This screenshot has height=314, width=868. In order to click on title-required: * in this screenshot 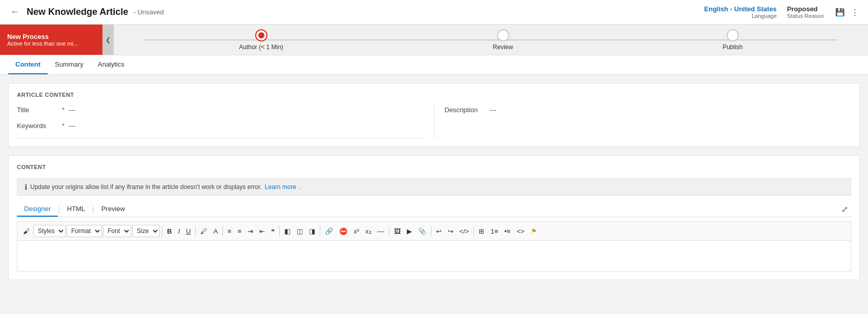, I will do `click(64, 110)`.